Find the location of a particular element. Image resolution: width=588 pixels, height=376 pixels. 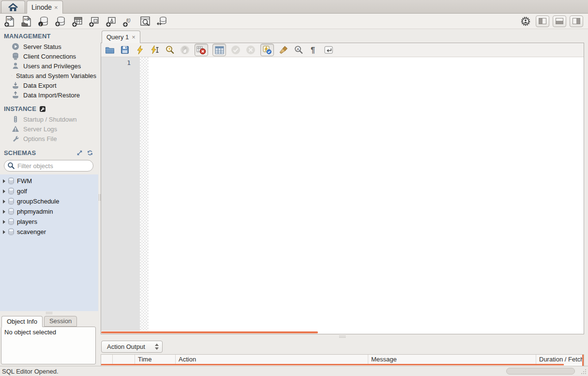

schema-row-phpmyadmin: phpmyadmin is located at coordinates (49, 211).